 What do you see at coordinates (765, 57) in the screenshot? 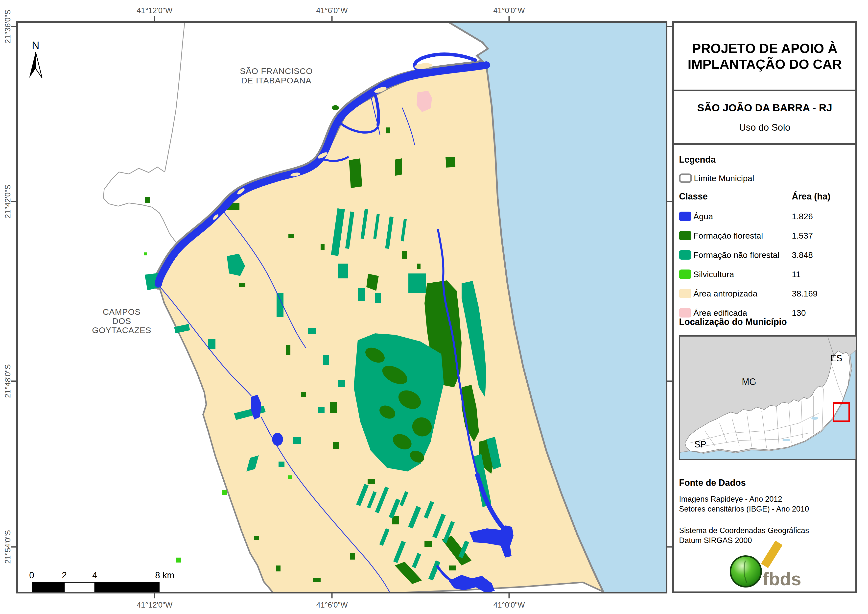
I see `title-block: PROJETO DE APOIO À IMPLANTAÇÃO DO CAR` at bounding box center [765, 57].